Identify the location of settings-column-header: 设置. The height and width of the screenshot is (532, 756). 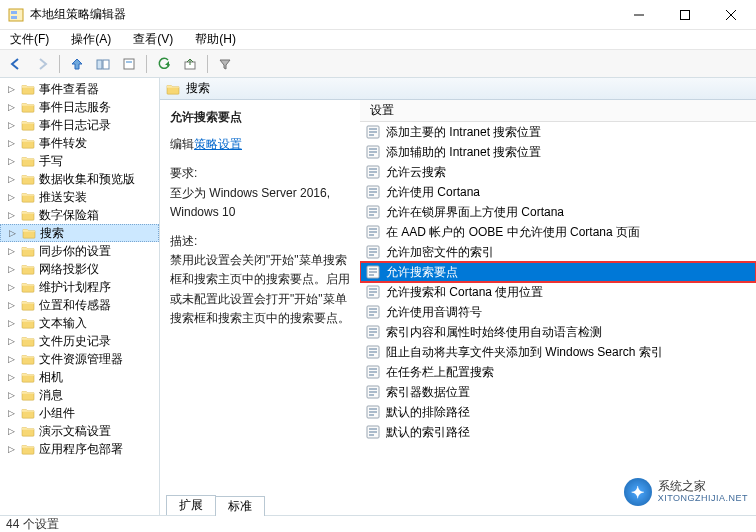
(558, 111).